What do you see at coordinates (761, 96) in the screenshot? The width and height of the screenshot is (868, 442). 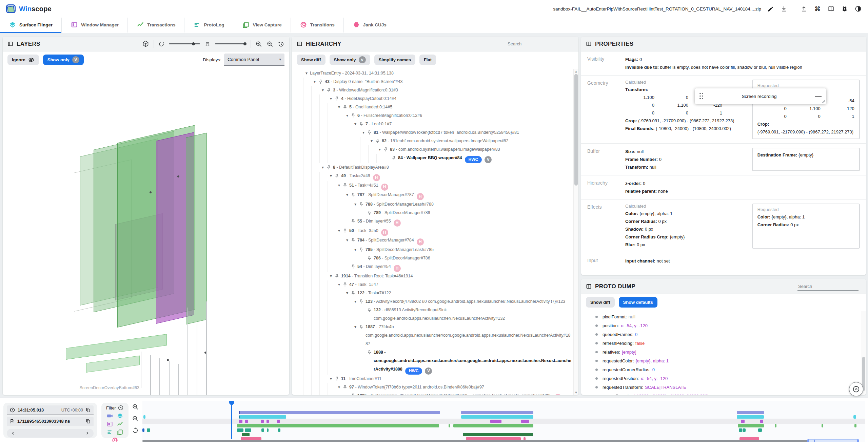 I see `screen-recording-overlay: Screen recording` at bounding box center [761, 96].